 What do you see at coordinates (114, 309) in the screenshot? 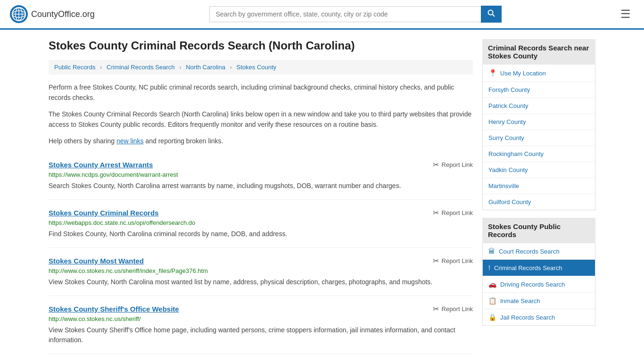
I see `record-title: Stokes County Sheriff's Office Website` at bounding box center [114, 309].